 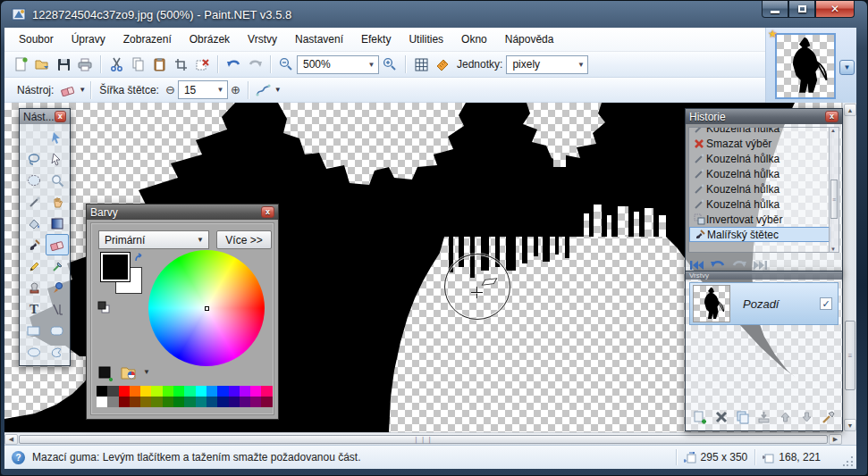 I want to click on increase-width-button: ⊕, so click(x=236, y=89).